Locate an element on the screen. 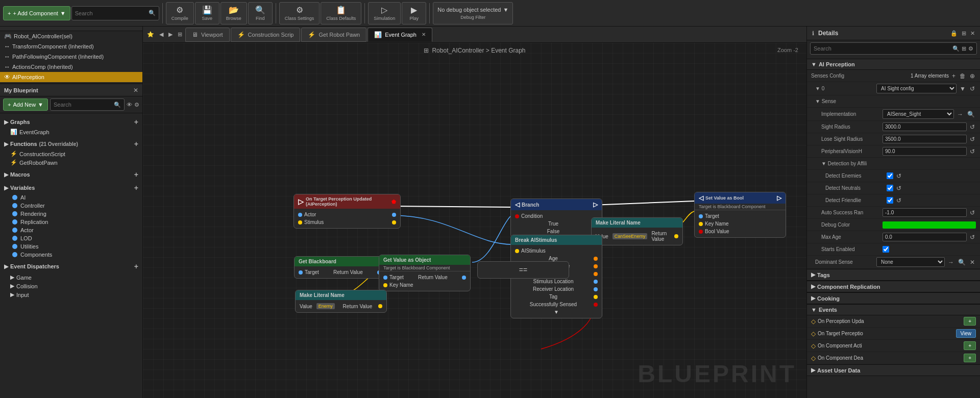 The width and height of the screenshot is (980, 398). detect-neutrals-checkbox is located at coordinates (890, 188).